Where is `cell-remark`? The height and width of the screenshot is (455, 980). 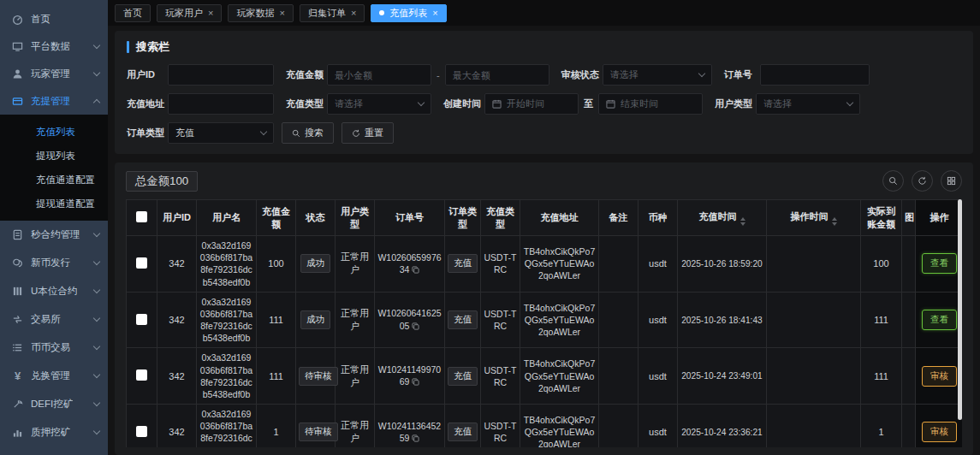
cell-remark is located at coordinates (619, 320).